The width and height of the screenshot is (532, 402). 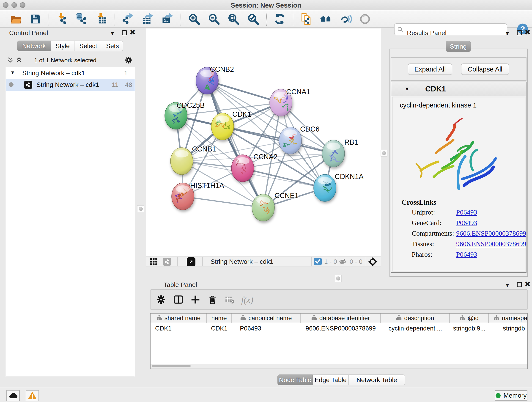 I want to click on tab-network-table: Network Table, so click(x=377, y=380).